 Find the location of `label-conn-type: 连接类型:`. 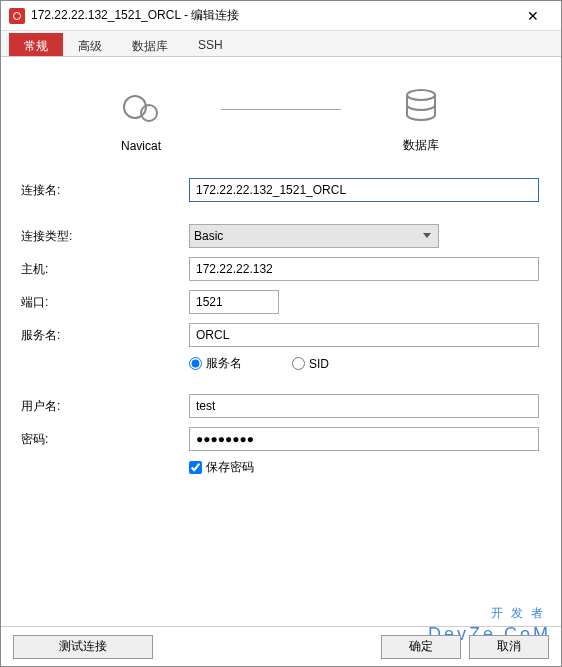

label-conn-type: 连接类型: is located at coordinates (104, 236).